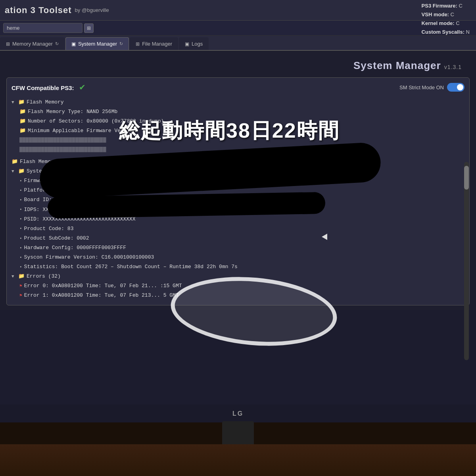  Describe the element at coordinates (138, 44) in the screenshot. I see `file-manager-icon: ⊞` at that location.